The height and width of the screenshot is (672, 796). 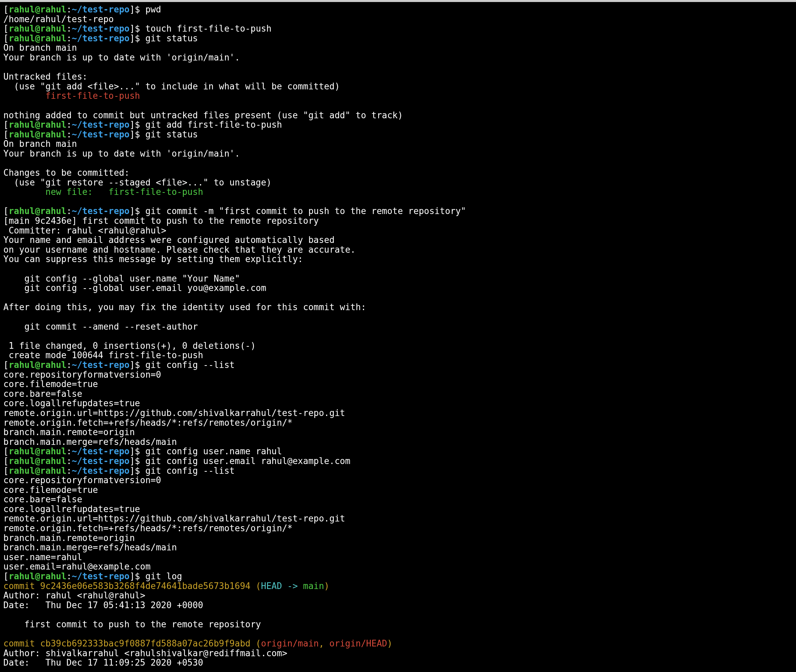 I want to click on output-line: git config --global user.name "Your Name…, so click(x=398, y=279).